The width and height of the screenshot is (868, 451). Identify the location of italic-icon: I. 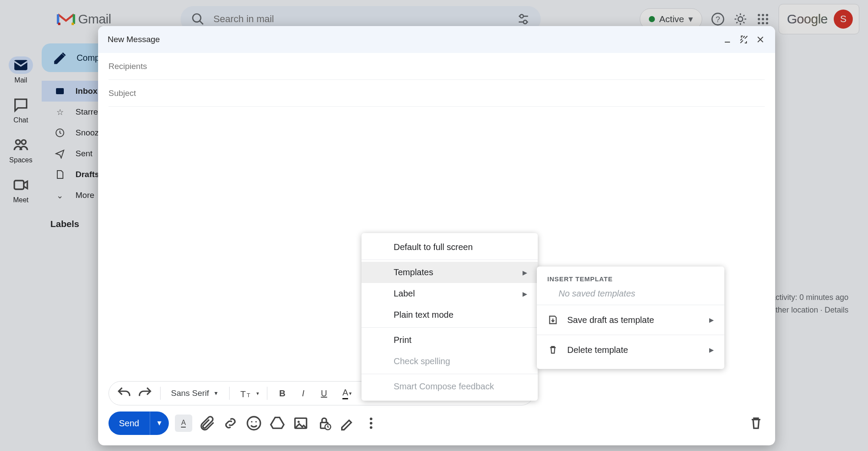
(303, 393).